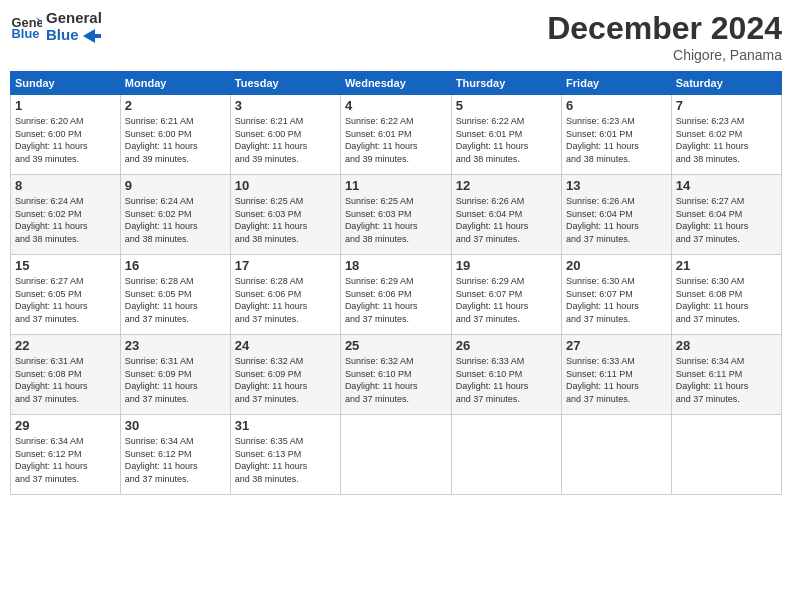  What do you see at coordinates (664, 36) in the screenshot?
I see `title-block: December 2024 Chigore, Panama` at bounding box center [664, 36].